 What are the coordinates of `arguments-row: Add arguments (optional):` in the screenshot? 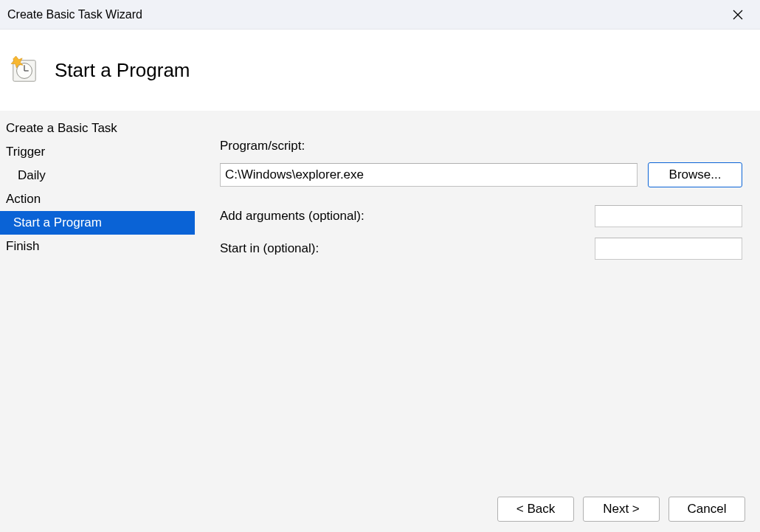 It's located at (481, 216).